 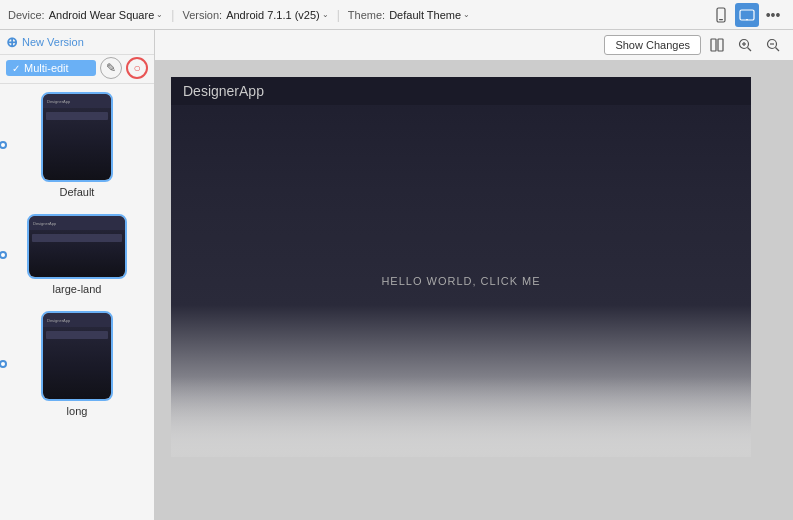 What do you see at coordinates (77, 364) in the screenshot?
I see `preview-item-long: DesignerApp long` at bounding box center [77, 364].